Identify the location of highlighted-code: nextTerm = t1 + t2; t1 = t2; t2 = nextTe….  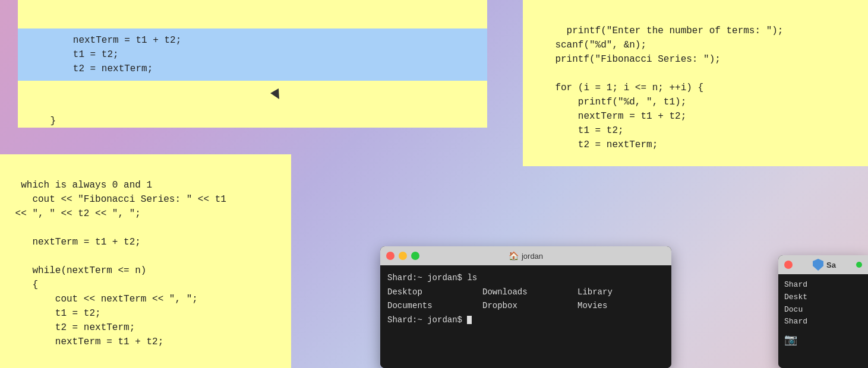
(252, 55).